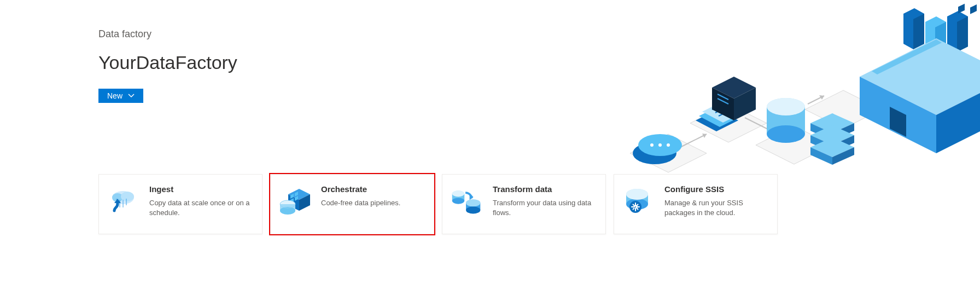 This screenshot has width=980, height=295. What do you see at coordinates (544, 208) in the screenshot?
I see `card-desc: Transform your data using data flows.` at bounding box center [544, 208].